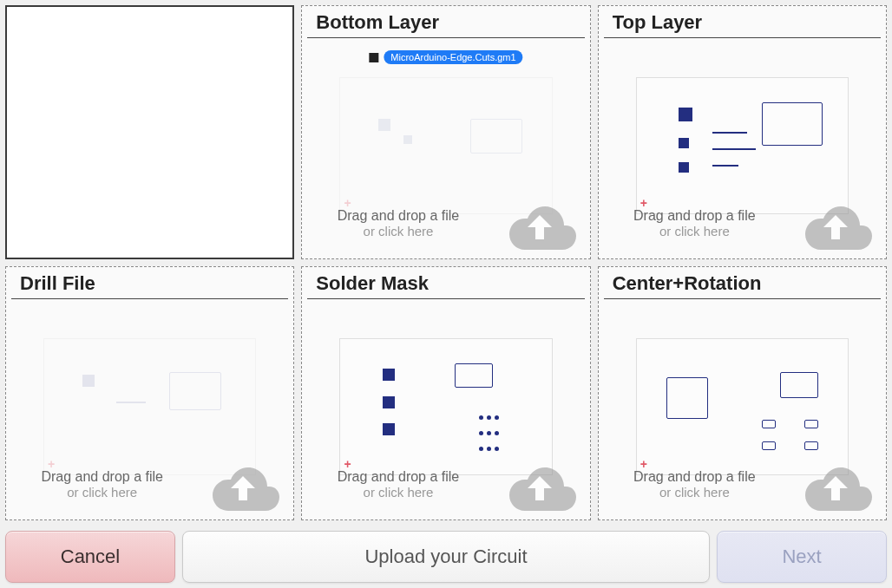 The image size is (892, 588). Describe the element at coordinates (446, 132) in the screenshot. I see `bottom-layer-panel: Bottom Layer MicroArduino-Edge.Cuts.gm1 …` at that location.